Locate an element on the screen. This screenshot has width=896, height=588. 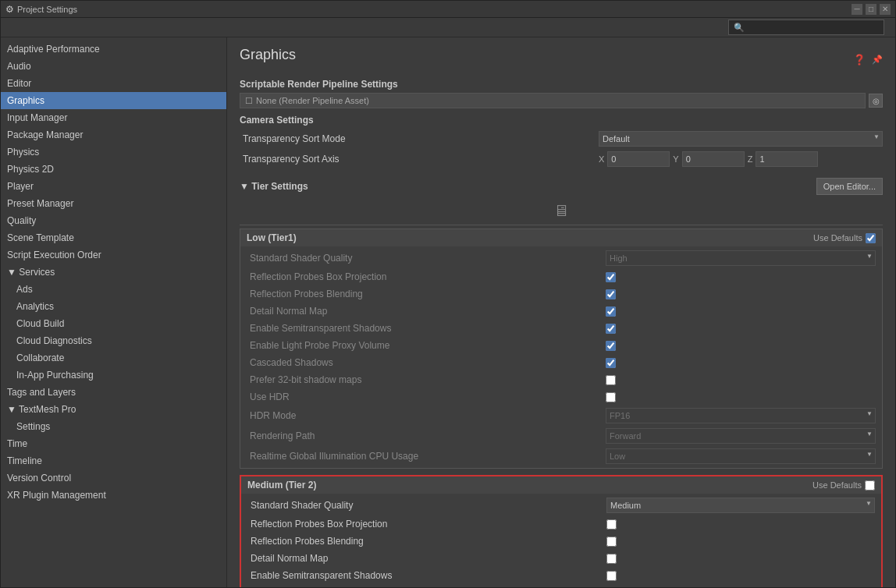
low-cascaded-shadows-value is located at coordinates (741, 363).